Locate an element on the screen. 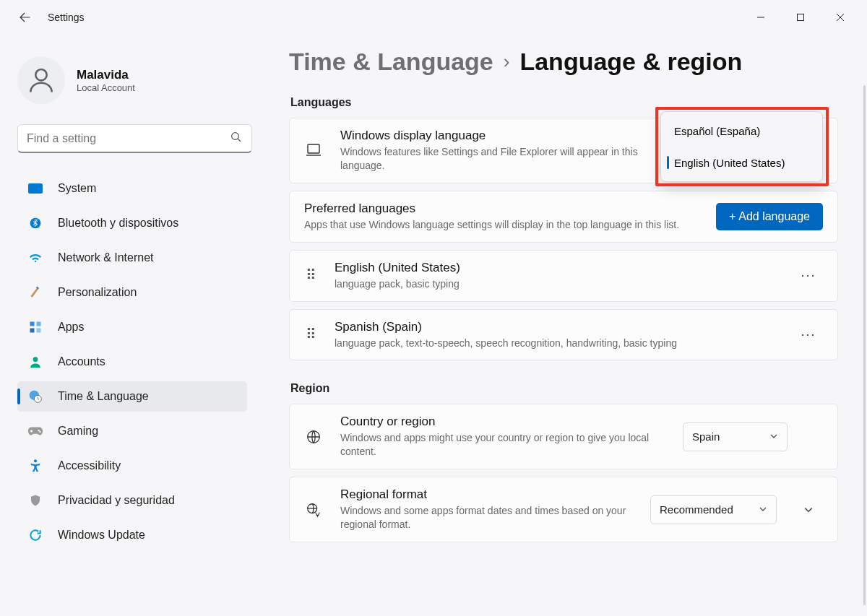 The width and height of the screenshot is (867, 616). account-type: Local Account is located at coordinates (105, 88).